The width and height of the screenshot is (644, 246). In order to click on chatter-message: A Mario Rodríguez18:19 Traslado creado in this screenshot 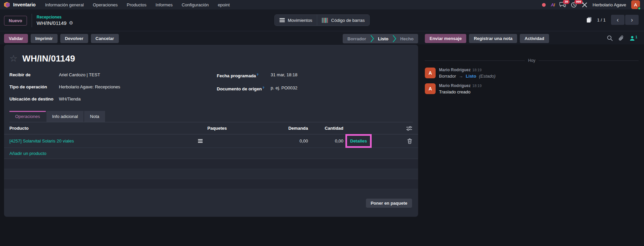, I will do `click(532, 89)`.